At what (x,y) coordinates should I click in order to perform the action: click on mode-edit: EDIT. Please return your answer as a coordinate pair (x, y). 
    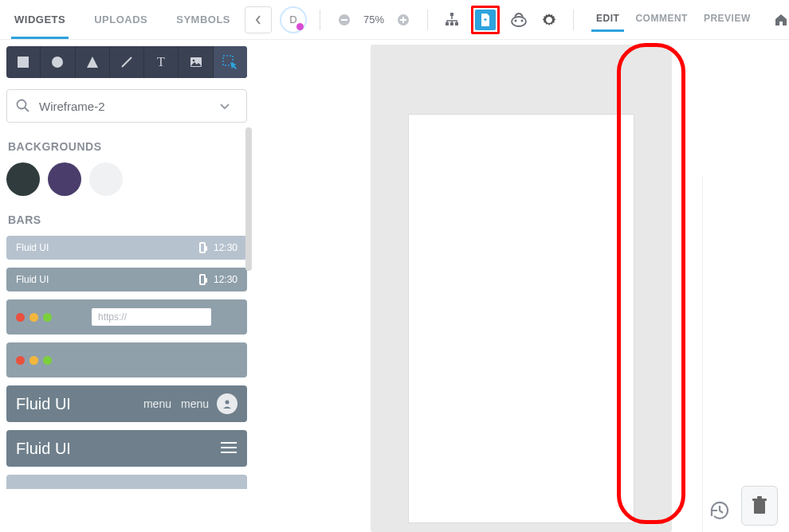
    Looking at the image, I should click on (607, 20).